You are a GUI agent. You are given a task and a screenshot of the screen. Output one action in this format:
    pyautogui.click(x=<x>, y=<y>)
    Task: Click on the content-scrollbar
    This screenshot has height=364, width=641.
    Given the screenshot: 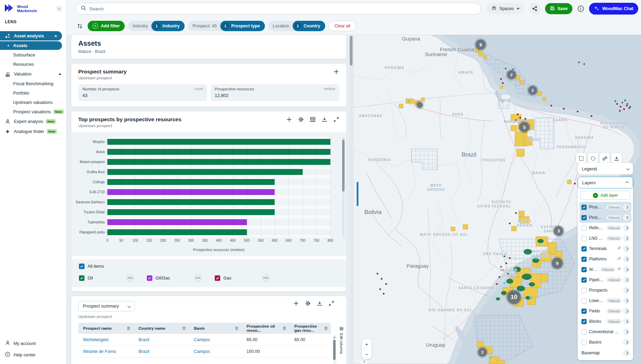 What is the action you would take?
    pyautogui.click(x=351, y=199)
    